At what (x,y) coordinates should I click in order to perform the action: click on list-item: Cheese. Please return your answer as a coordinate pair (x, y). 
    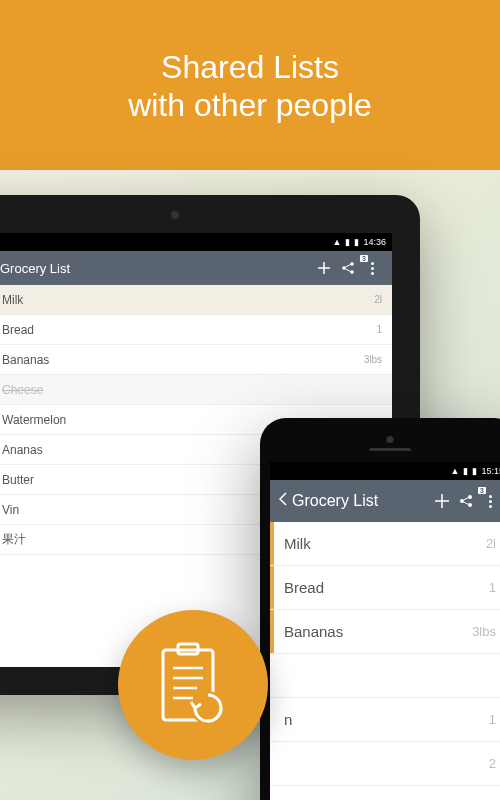
    Looking at the image, I should click on (196, 390).